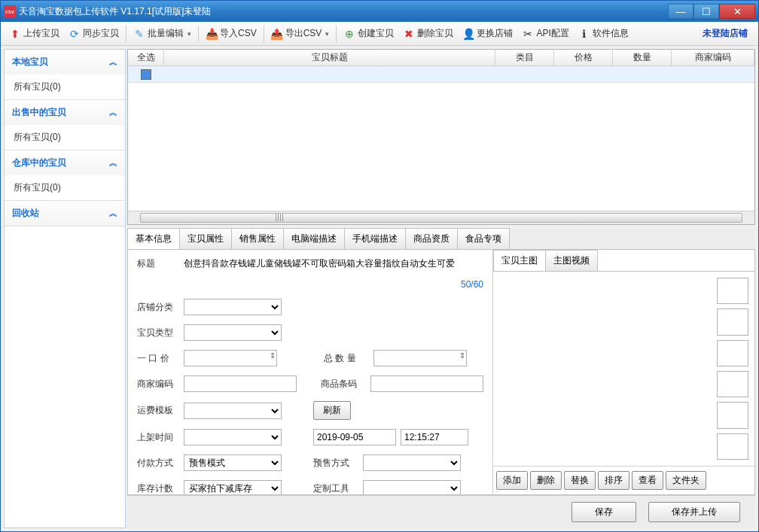  What do you see at coordinates (713, 57) in the screenshot?
I see `col-vendorcode: 商家编码` at bounding box center [713, 57].